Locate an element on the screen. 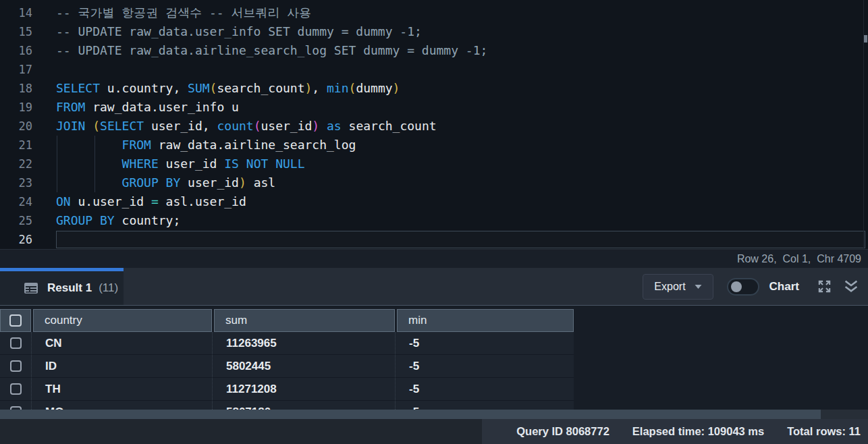 This screenshot has width=868, height=444. line-number: 24 is located at coordinates (16, 202).